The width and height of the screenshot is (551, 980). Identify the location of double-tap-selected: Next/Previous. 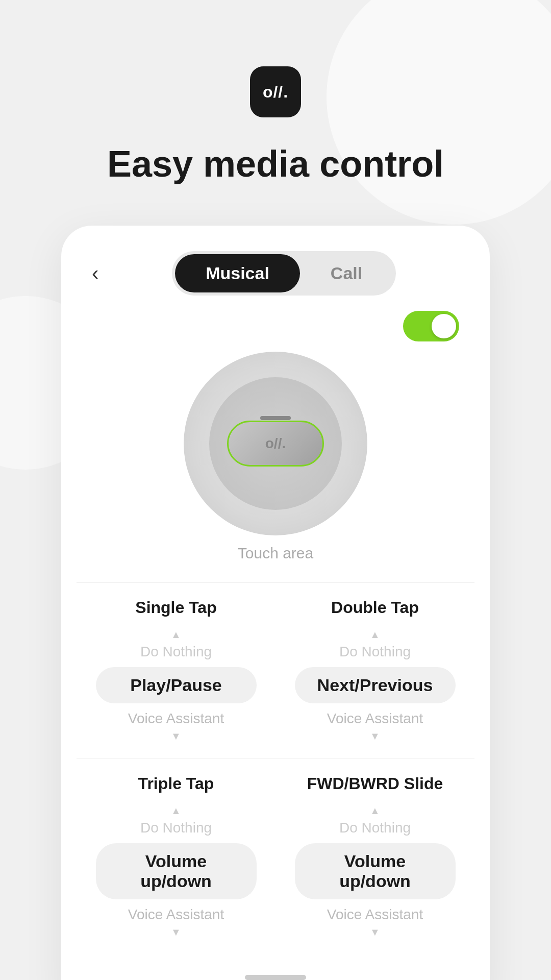
(375, 685).